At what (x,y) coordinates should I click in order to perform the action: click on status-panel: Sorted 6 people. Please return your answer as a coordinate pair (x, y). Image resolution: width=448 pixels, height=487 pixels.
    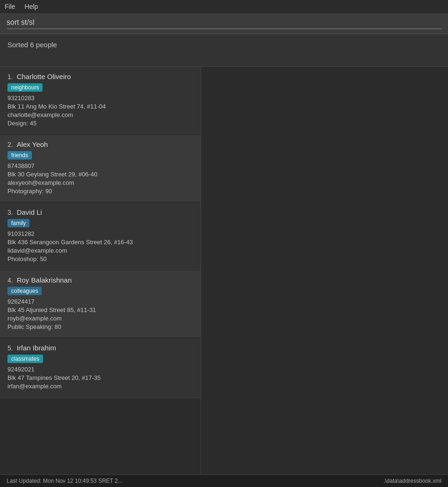
    Looking at the image, I should click on (224, 51).